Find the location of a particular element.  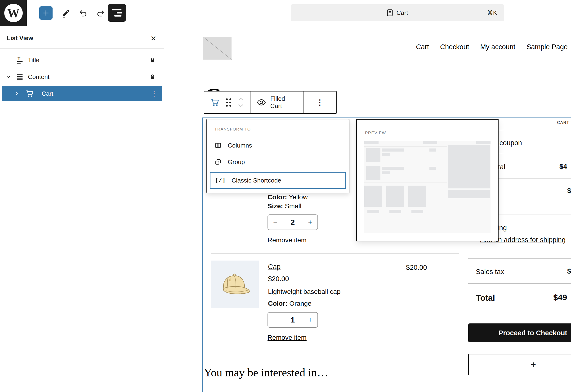

view-switcher-button: Filled Cart is located at coordinates (277, 102).